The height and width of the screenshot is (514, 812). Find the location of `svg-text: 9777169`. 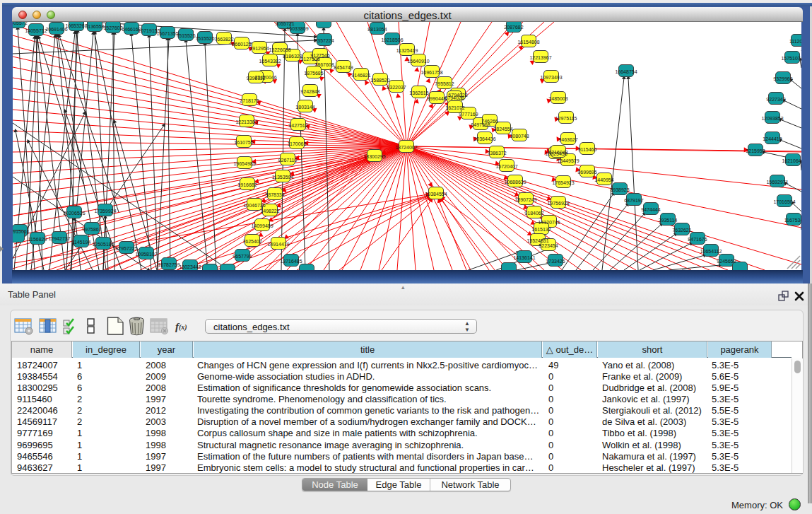

svg-text: 9777169 is located at coordinates (468, 115).